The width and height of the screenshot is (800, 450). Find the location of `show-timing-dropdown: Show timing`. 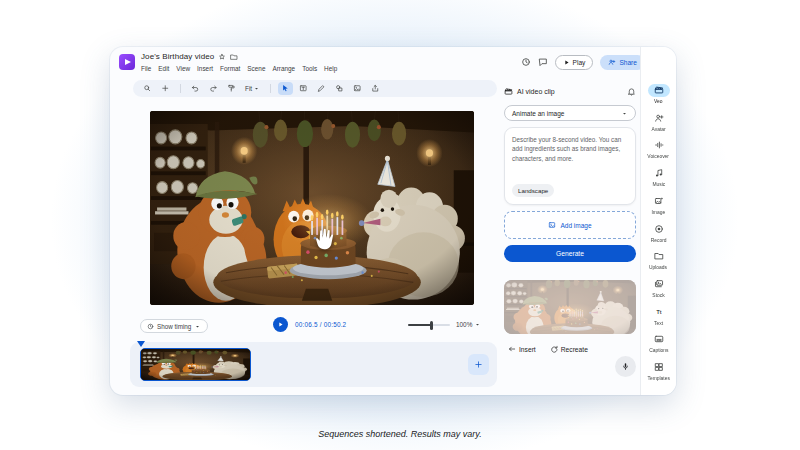

show-timing-dropdown: Show timing is located at coordinates (174, 326).